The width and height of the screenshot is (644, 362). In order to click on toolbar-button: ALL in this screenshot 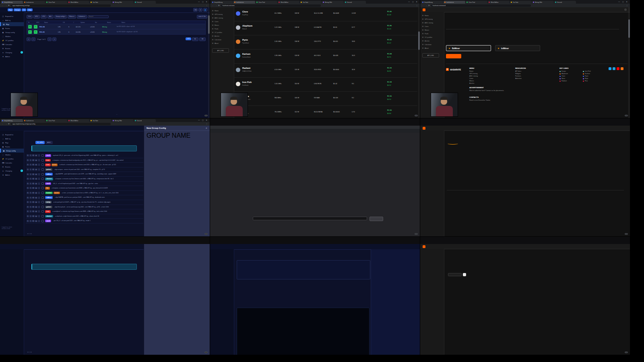, I will do `click(50, 17)`.